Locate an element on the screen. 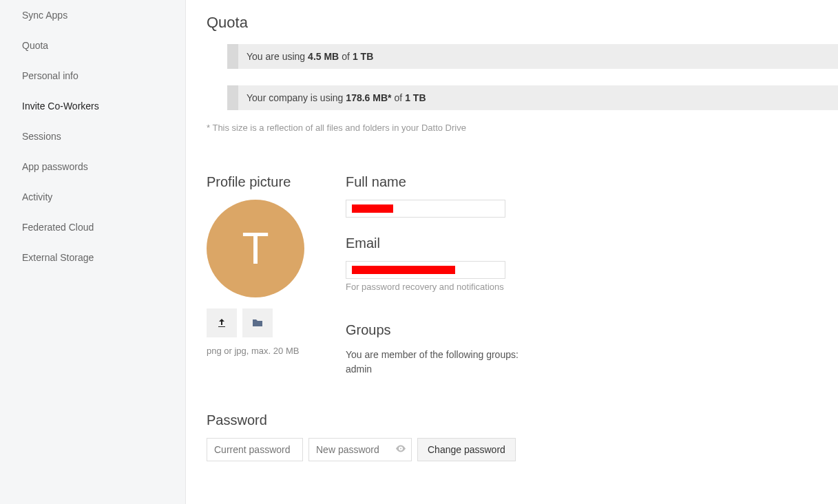 The height and width of the screenshot is (504, 838). password-section: Password Change password is located at coordinates (522, 437).